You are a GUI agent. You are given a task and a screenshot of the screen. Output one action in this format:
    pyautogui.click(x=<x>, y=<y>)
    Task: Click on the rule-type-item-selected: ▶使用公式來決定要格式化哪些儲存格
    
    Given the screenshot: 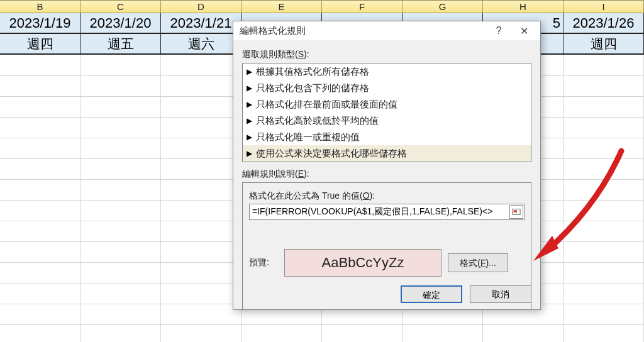 What is the action you would take?
    pyautogui.click(x=387, y=153)
    